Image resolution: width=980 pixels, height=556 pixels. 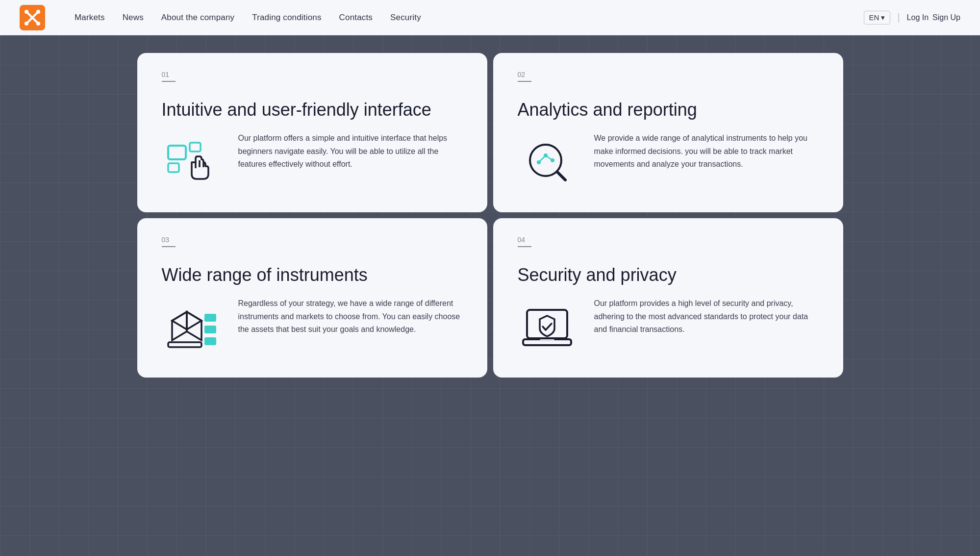 I want to click on logo-icon, so click(x=32, y=18).